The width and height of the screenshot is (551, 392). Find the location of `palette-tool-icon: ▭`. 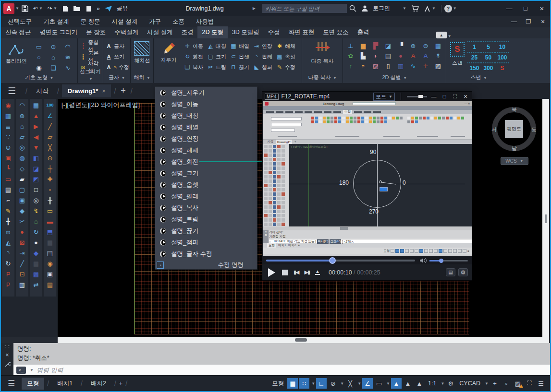

palette-tool-icon: ▭ is located at coordinates (50, 211).